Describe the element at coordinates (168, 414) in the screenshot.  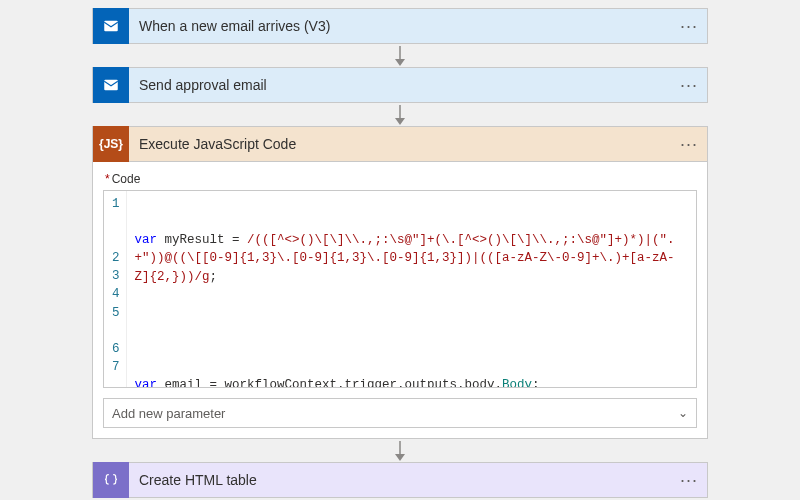
I see `add-parameter-label: Add new parameter` at that location.